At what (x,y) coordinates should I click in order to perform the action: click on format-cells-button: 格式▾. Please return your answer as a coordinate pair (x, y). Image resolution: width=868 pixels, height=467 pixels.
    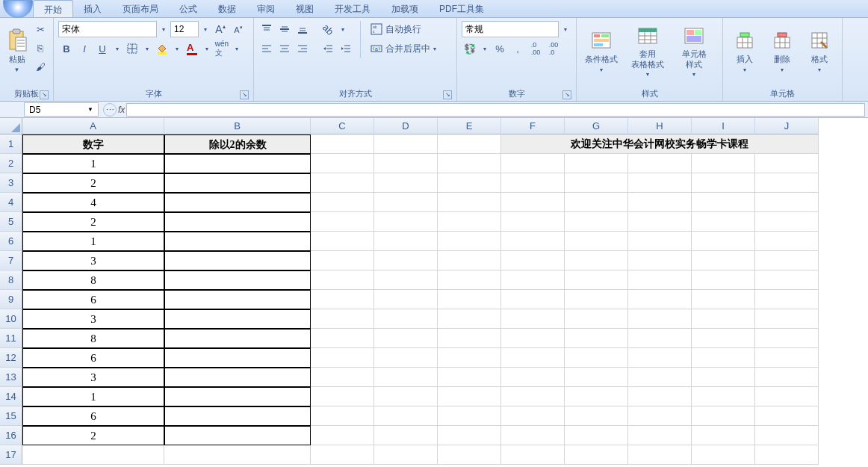
    Looking at the image, I should click on (819, 51).